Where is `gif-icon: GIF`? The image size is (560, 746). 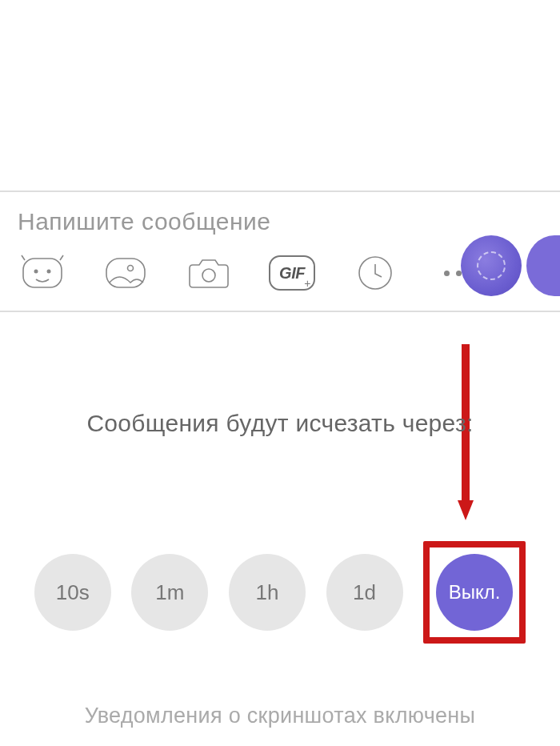
gif-icon: GIF is located at coordinates (292, 273).